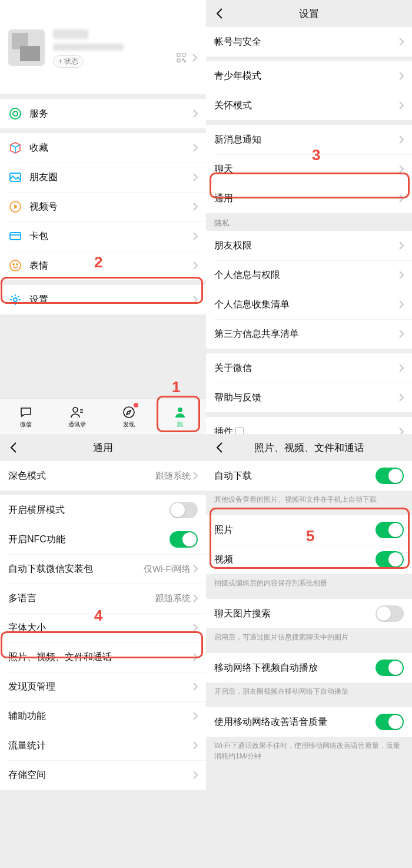 Image resolution: width=412 pixels, height=868 pixels. Describe the element at coordinates (309, 476) in the screenshot. I see `row-auto-download: 自动下载` at that location.